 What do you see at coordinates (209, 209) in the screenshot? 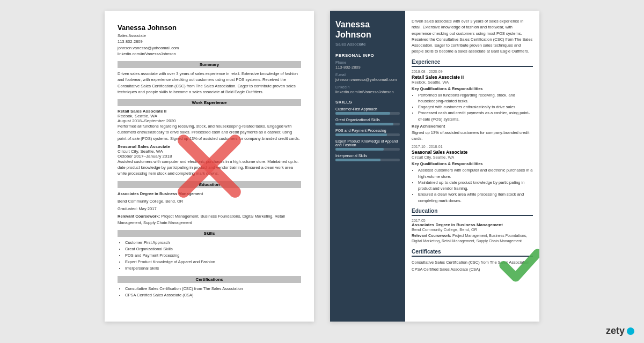
I see `edu-graduated: Graduated: May 2017` at bounding box center [209, 209].